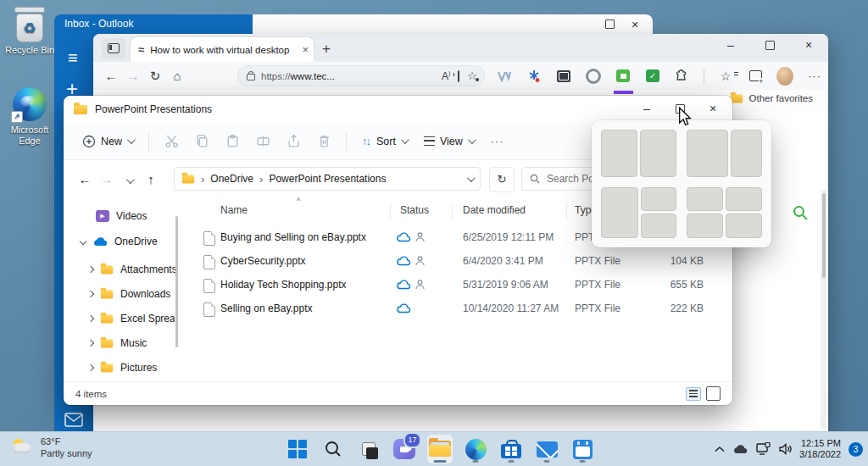 Image resolution: width=868 pixels, height=466 pixels. What do you see at coordinates (53, 447) in the screenshot?
I see `weather-widget: 63°F Partly sunny` at bounding box center [53, 447].